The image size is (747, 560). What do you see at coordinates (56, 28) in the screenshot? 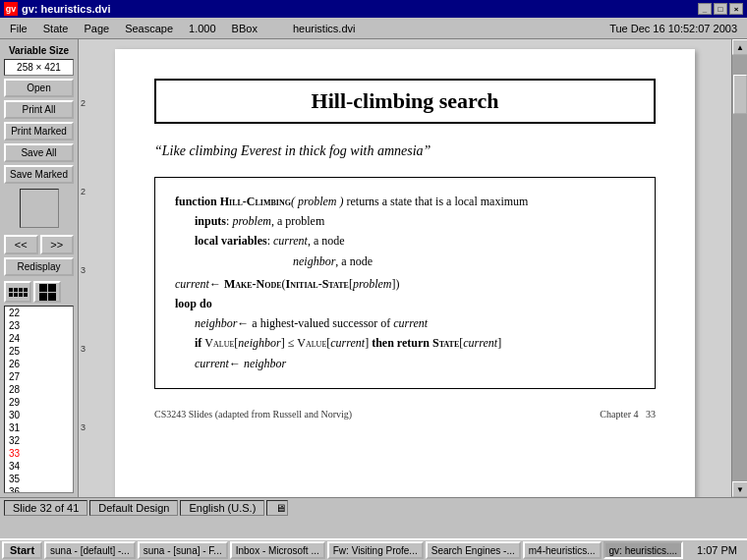
I see `menu-state: State` at bounding box center [56, 28].